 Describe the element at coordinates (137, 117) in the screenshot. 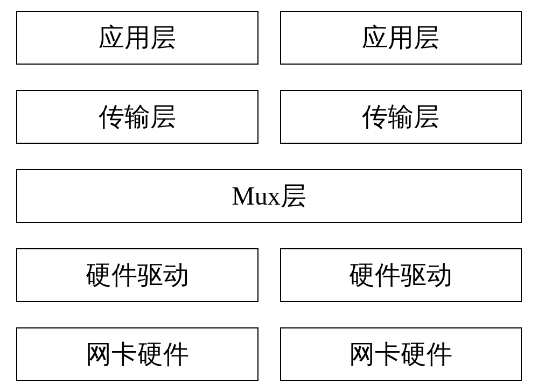

I see `label-transport-layer-left: 传输层` at that location.